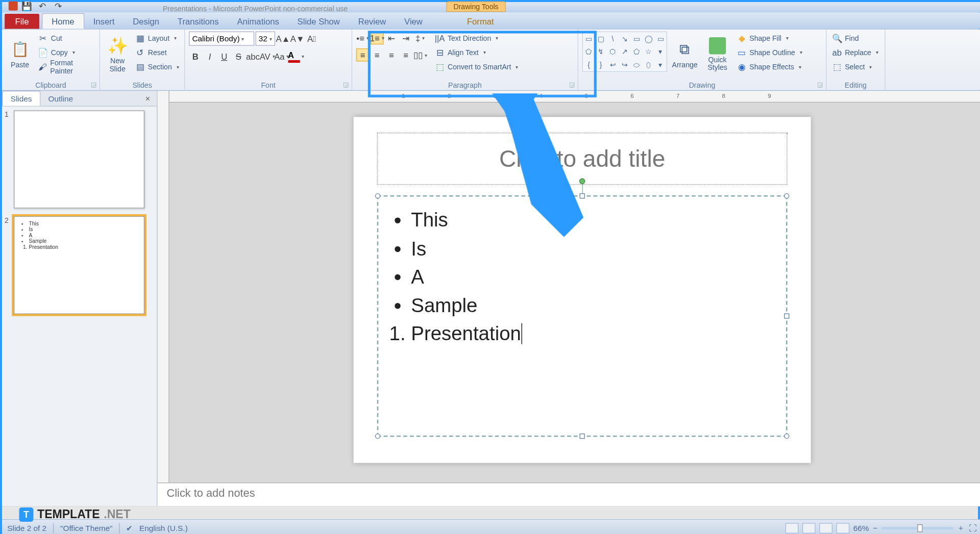 This screenshot has height=534, width=980. I want to click on tab-file: File, so click(22, 21).